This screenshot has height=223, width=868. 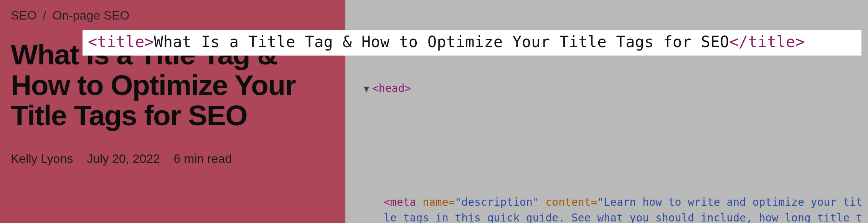 I want to click on code-line-meta-description: <meta name="description" content="Learn …, so click(x=607, y=209).